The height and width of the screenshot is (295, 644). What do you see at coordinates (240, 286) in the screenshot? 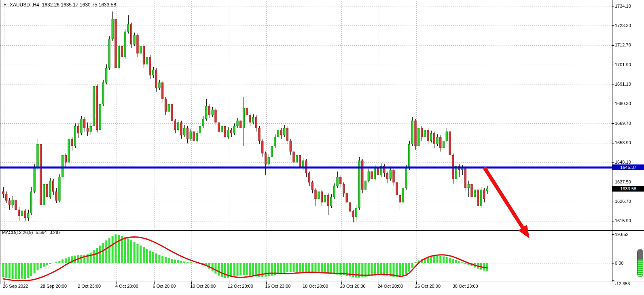
I see `time-axis-label: 12 Oct 20:00` at bounding box center [240, 286].